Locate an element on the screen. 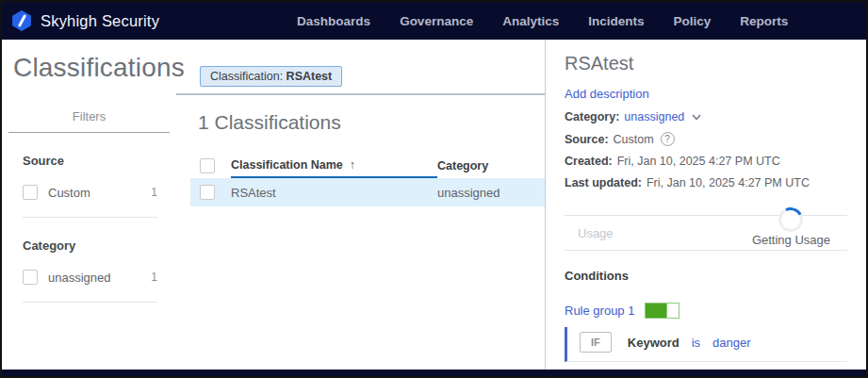 The image size is (868, 378). classifications-table: Classification Name ↑ Category RSAtest u… is located at coordinates (368, 179).